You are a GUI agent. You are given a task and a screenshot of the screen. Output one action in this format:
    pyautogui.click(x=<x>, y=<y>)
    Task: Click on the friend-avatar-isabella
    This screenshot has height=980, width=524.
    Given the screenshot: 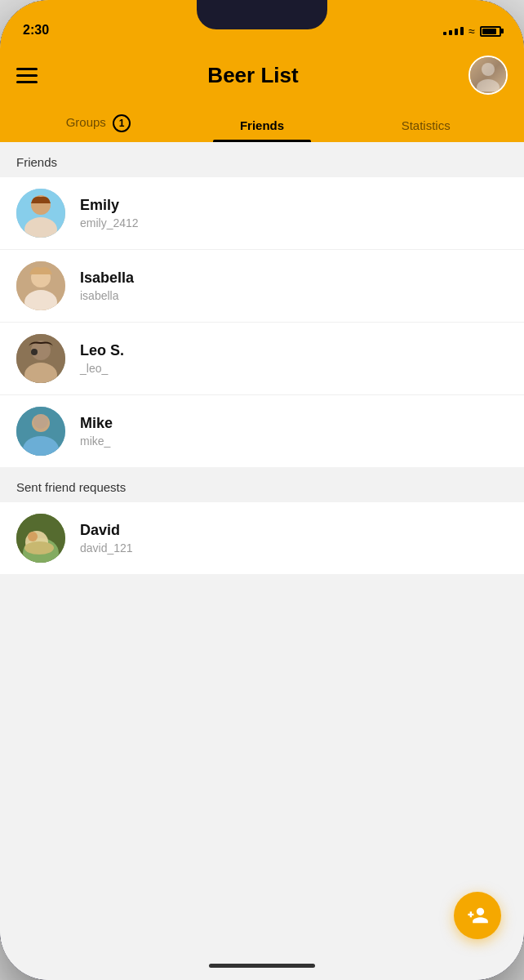 What is the action you would take?
    pyautogui.click(x=41, y=286)
    